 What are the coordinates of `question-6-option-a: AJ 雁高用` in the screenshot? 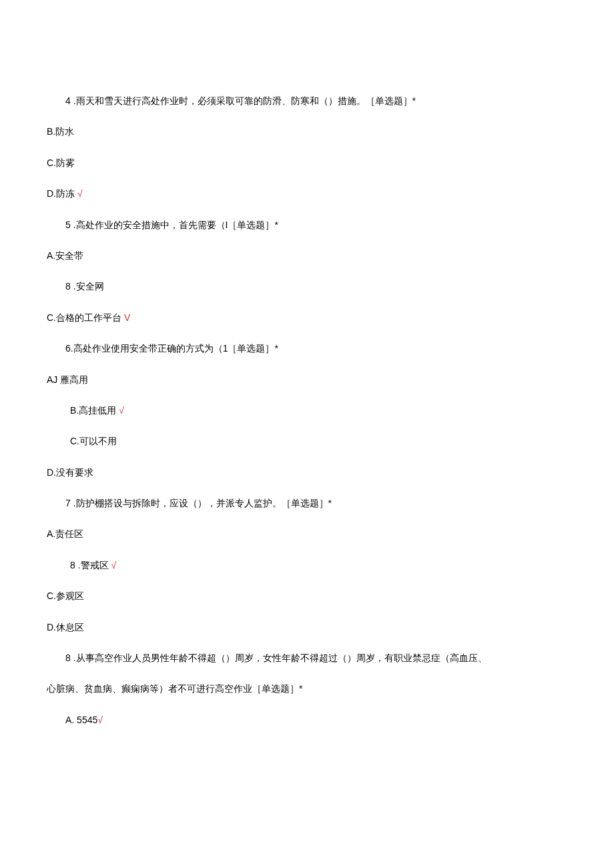 It's located at (307, 380).